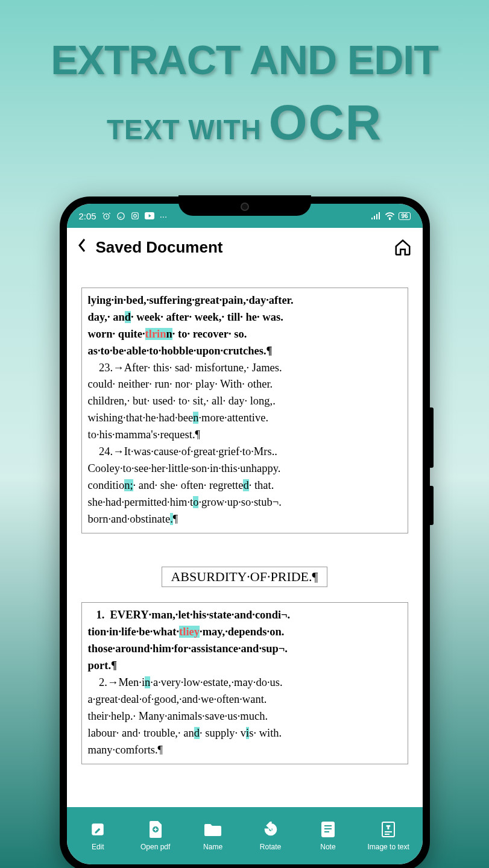  What do you see at coordinates (245, 835) in the screenshot?
I see `bottom-toolbar: Edit Open pdf Name Rotate Note T Image t…` at bounding box center [245, 835].